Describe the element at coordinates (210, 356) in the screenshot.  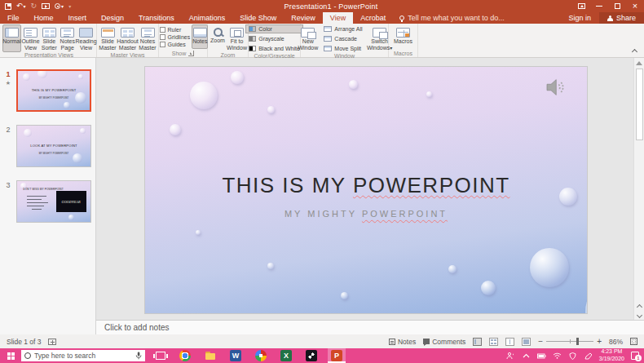
I see `taskbar-app-file-explorer` at that location.